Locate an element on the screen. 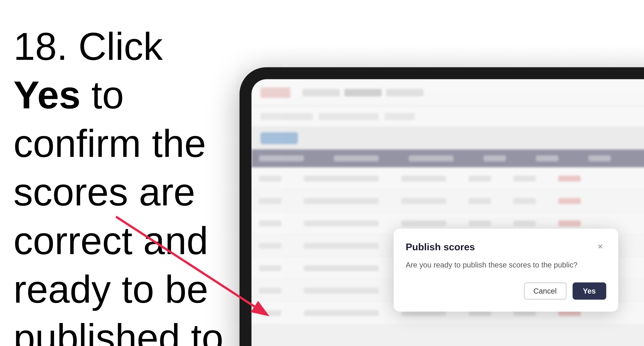  modal-close-button: × is located at coordinates (600, 247).